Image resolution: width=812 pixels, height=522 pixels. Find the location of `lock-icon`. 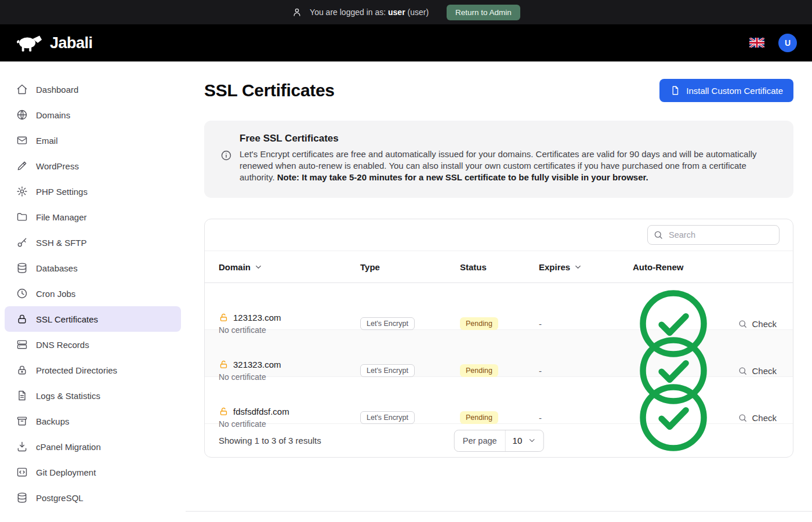

lock-icon is located at coordinates (22, 319).